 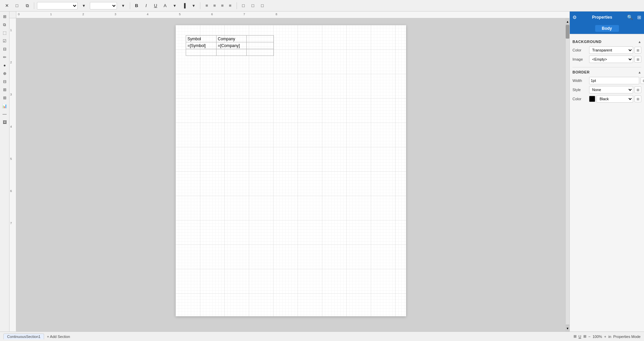 What do you see at coordinates (253, 6) in the screenshot?
I see `layout-btn-2: □` at bounding box center [253, 6].